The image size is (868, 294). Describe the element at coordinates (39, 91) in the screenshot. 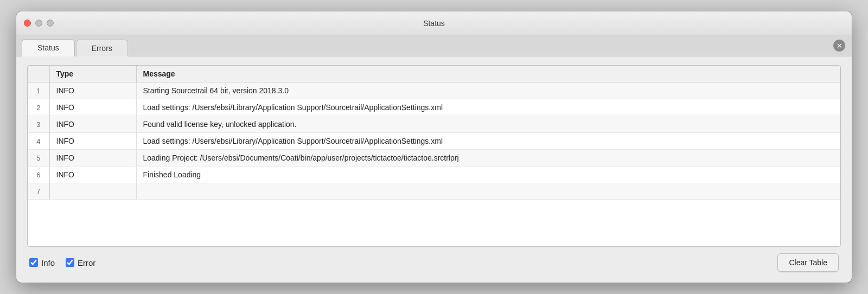

I see `cell-row-num: 1` at that location.